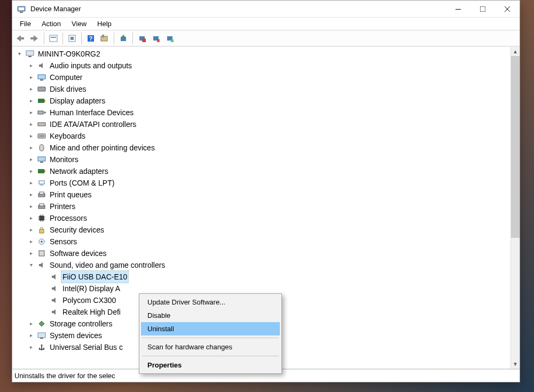 This screenshot has width=534, height=392. What do you see at coordinates (92, 113) in the screenshot?
I see `tree-label: Human Interface Devices` at bounding box center [92, 113].